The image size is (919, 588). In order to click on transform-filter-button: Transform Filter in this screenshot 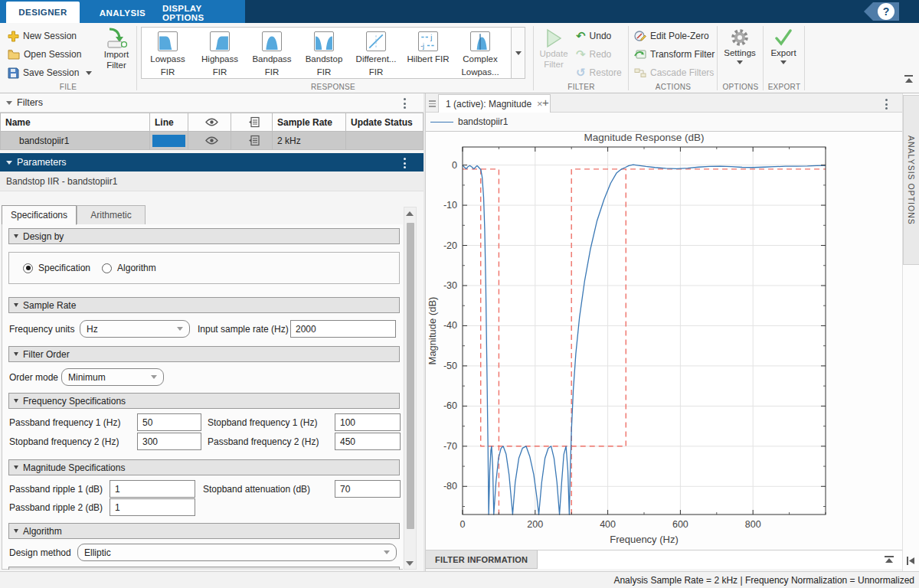, I will do `click(674, 54)`.